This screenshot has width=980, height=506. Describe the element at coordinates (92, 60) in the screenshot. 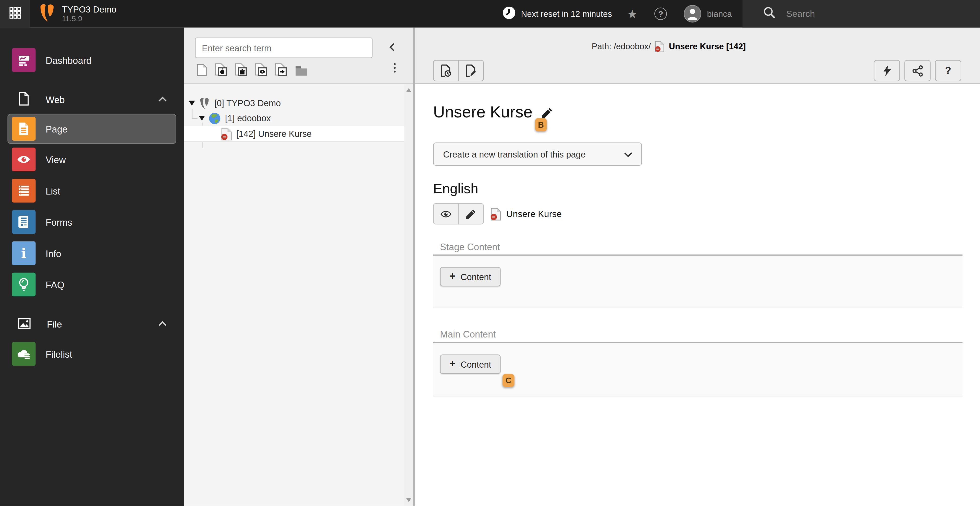

I see `sidebar-item-dashboard: Dashboard` at that location.